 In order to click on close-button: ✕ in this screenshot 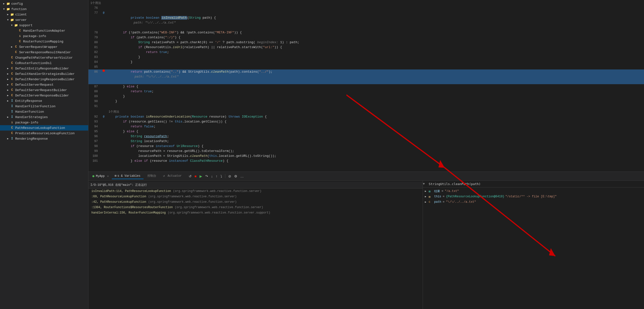, I will do `click(108, 176)`.